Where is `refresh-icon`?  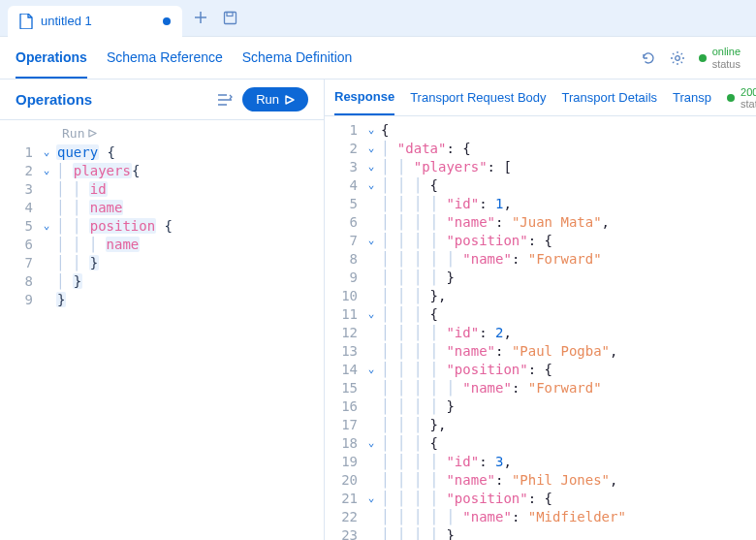 refresh-icon is located at coordinates (648, 58).